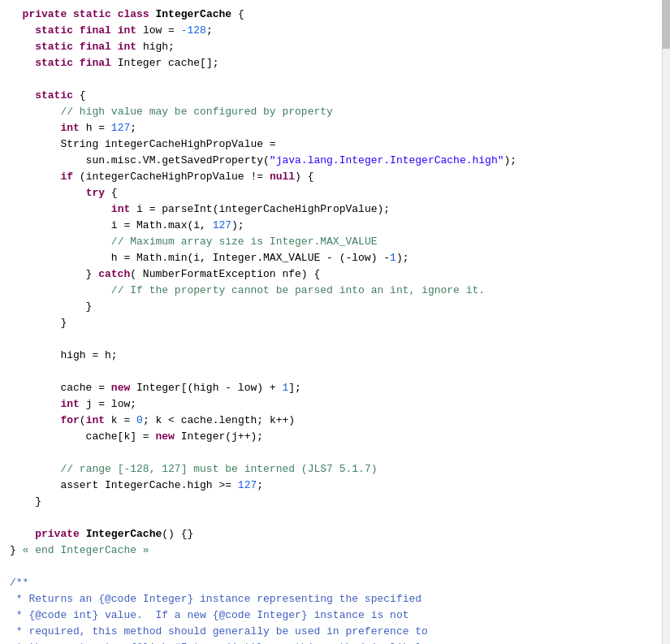 The image size is (670, 644). What do you see at coordinates (335, 210) in the screenshot?
I see `code-line: int i = parseInt(integerCacheHighPropVal…` at bounding box center [335, 210].